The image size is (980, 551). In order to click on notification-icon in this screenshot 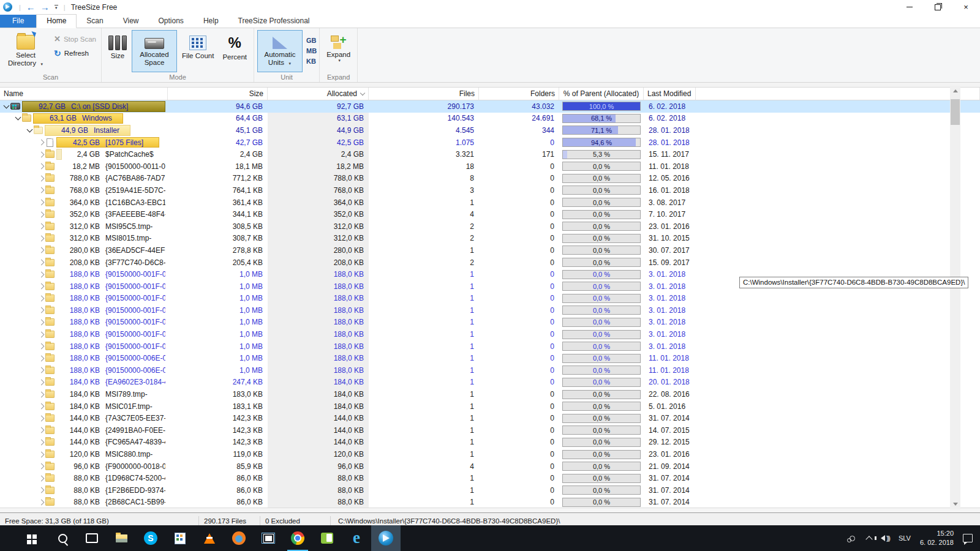, I will do `click(968, 538)`.